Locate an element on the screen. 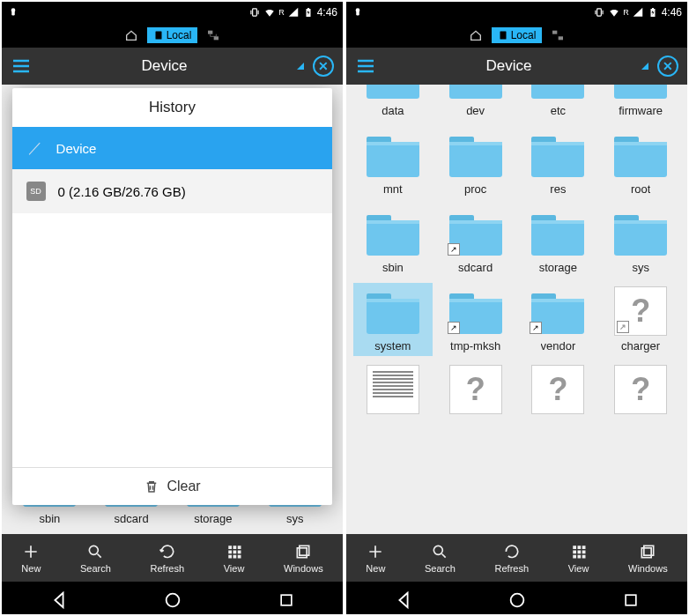  folder-label: charger is located at coordinates (641, 345).